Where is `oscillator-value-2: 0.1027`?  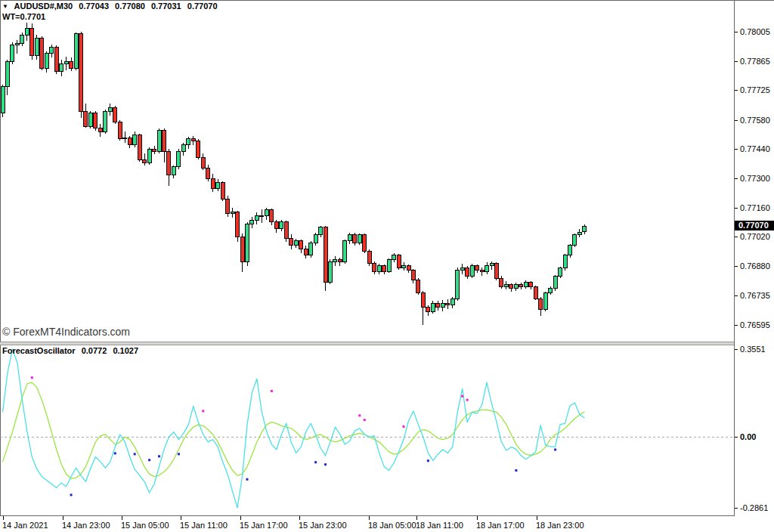 oscillator-value-2: 0.1027 is located at coordinates (125, 351).